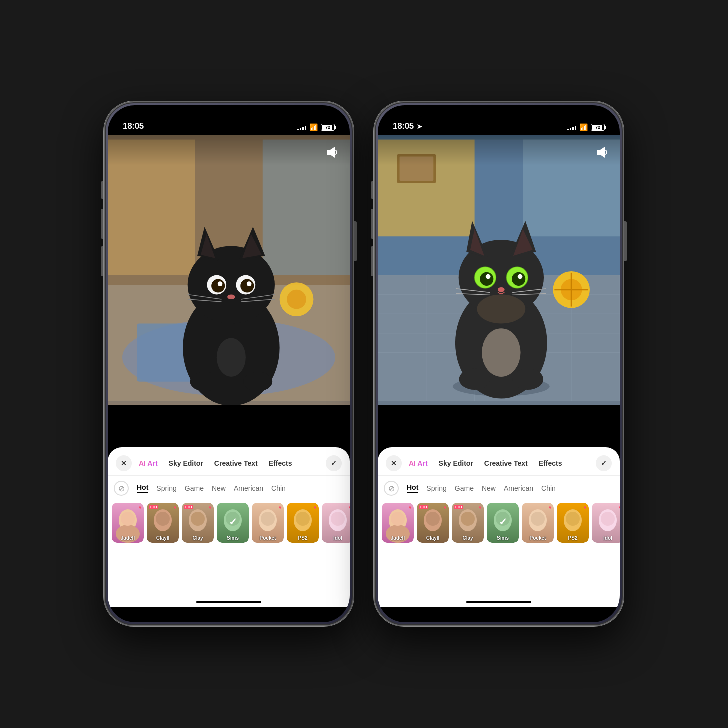 Image resolution: width=728 pixels, height=728 pixels. Describe the element at coordinates (573, 129) in the screenshot. I see `signal-bar-r3` at that location.